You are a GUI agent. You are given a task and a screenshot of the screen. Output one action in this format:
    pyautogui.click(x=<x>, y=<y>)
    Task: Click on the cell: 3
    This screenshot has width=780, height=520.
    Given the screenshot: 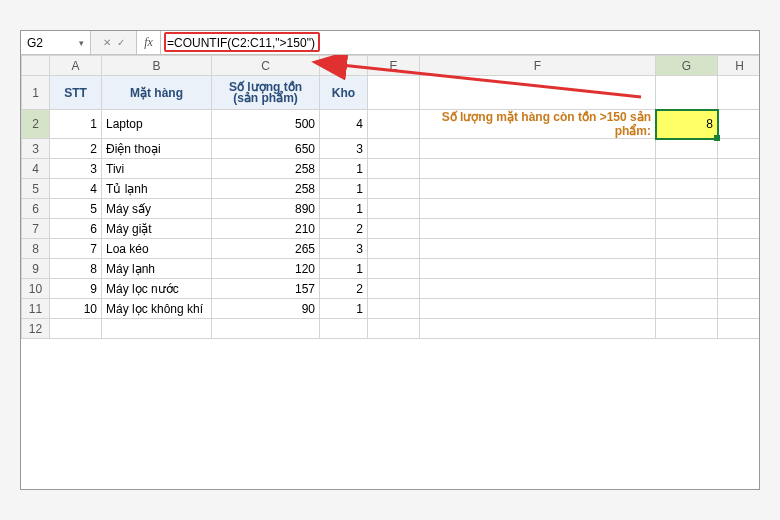 What is the action you would take?
    pyautogui.click(x=344, y=249)
    